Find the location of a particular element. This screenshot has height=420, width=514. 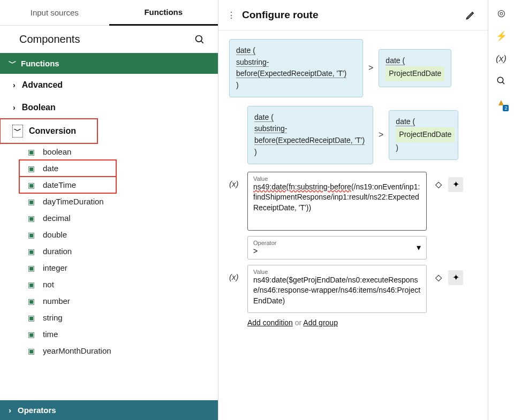

search-icon is located at coordinates (200, 40).